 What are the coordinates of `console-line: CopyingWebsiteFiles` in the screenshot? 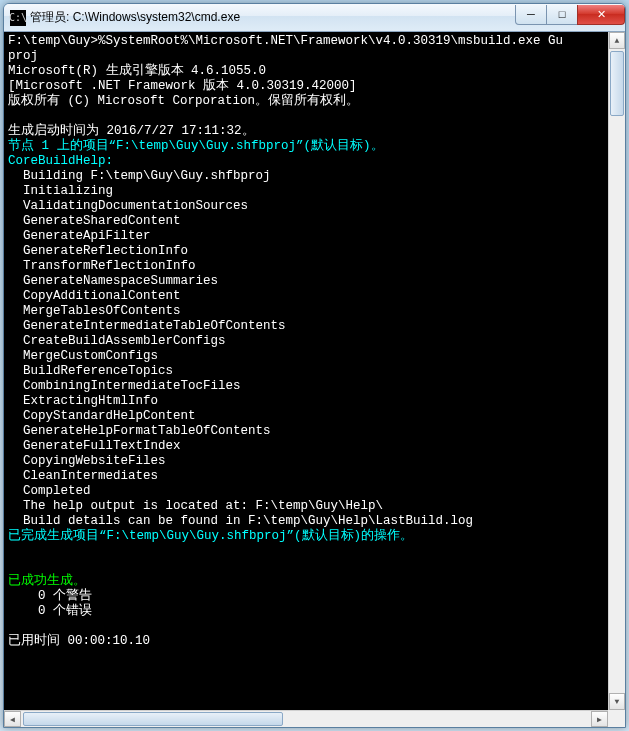 It's located at (308, 462).